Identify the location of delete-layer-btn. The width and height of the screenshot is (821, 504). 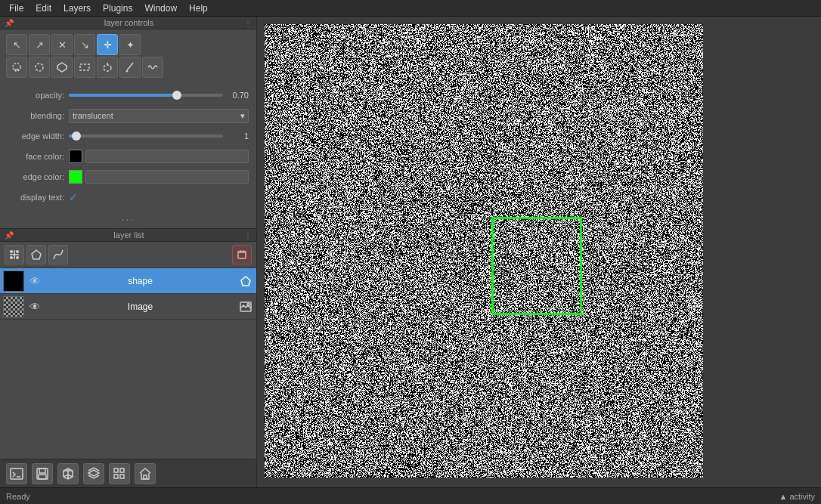
(242, 255).